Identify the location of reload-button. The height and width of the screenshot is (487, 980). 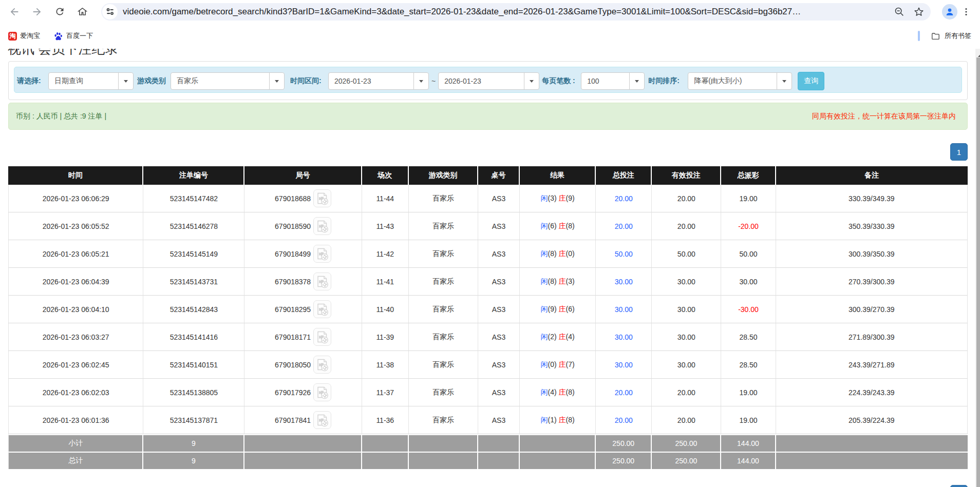
(60, 12).